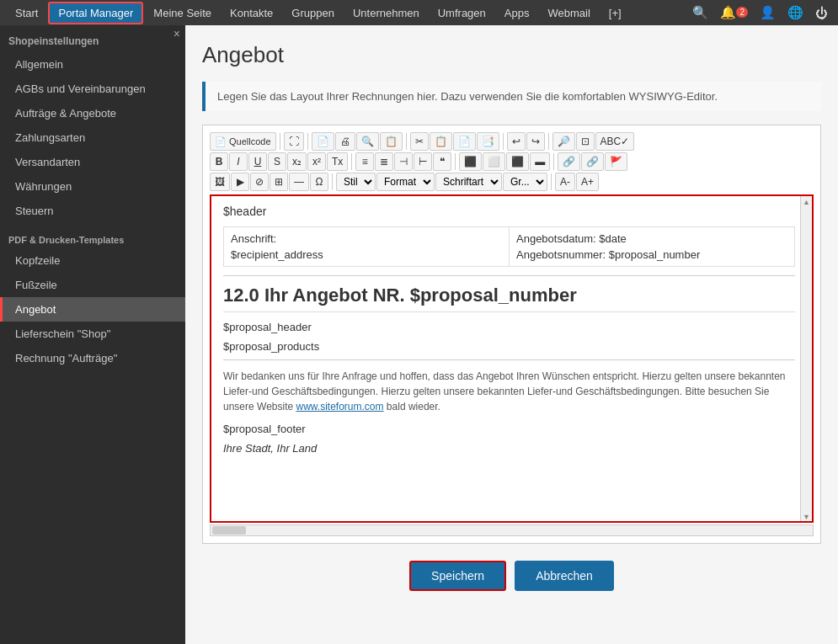  What do you see at coordinates (807, 202) in the screenshot?
I see `scroll-up-button: ▲` at bounding box center [807, 202].